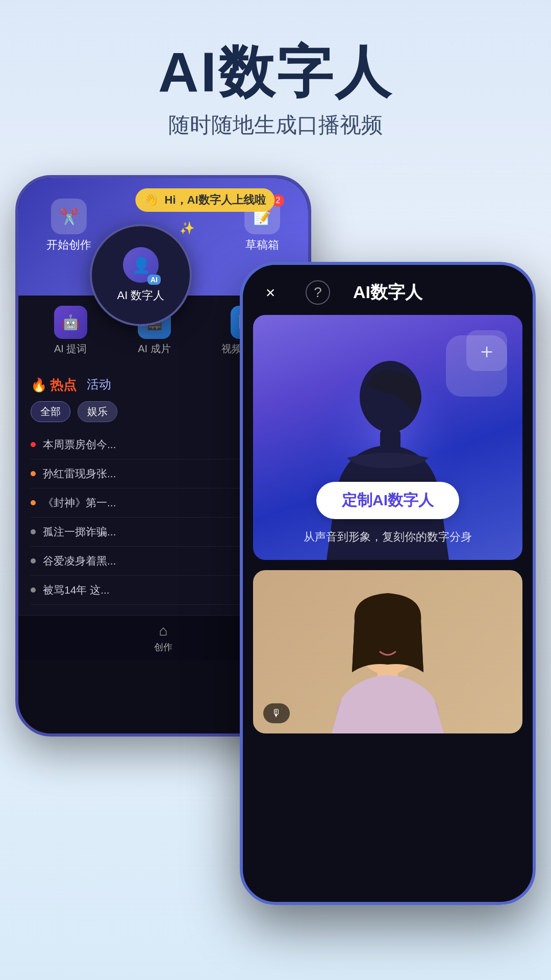  I want to click on home-icon: ⌂, so click(163, 631).